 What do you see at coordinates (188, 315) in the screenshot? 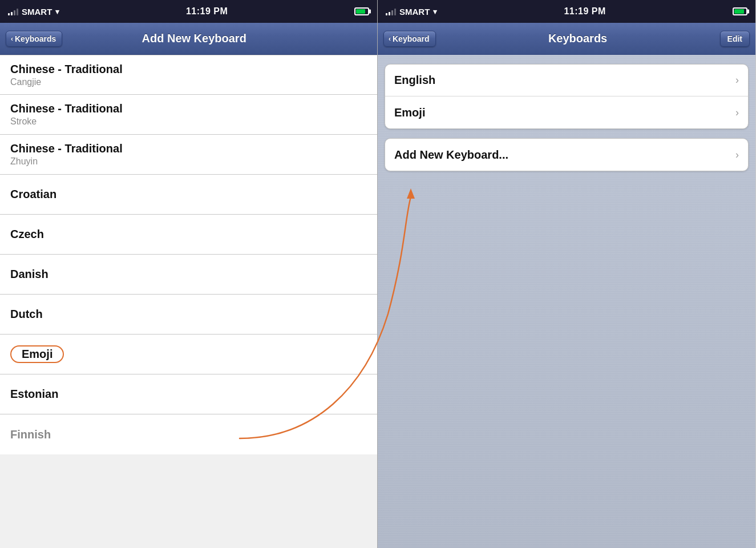
I see `list-item-dutch: Dutch` at bounding box center [188, 315].